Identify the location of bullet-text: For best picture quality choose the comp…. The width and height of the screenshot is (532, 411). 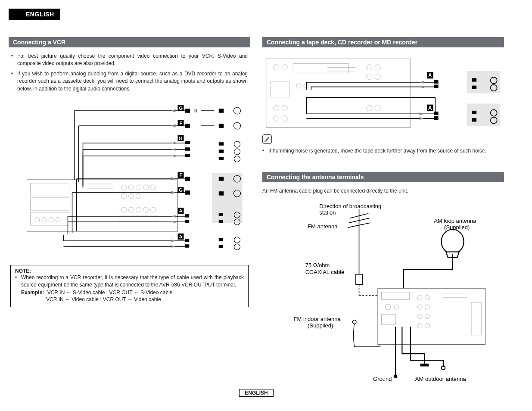
(133, 60).